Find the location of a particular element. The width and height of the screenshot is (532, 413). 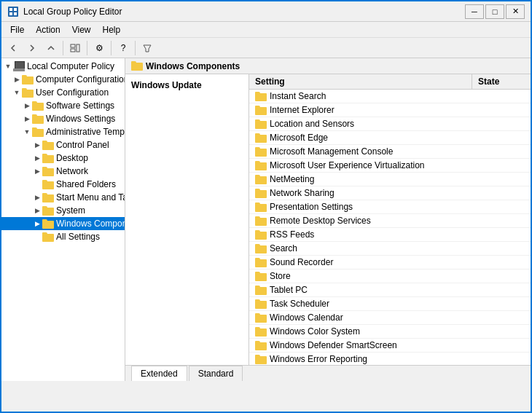

help-button: ? is located at coordinates (123, 48).